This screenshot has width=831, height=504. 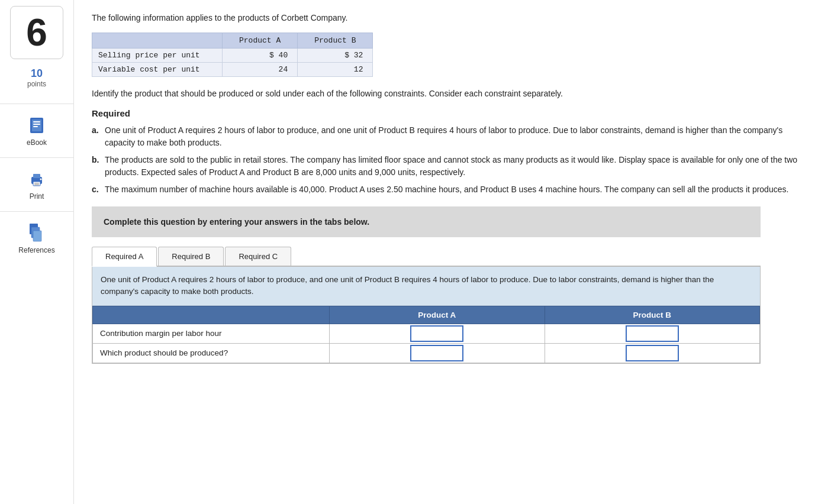 I want to click on references-icon, so click(x=37, y=233).